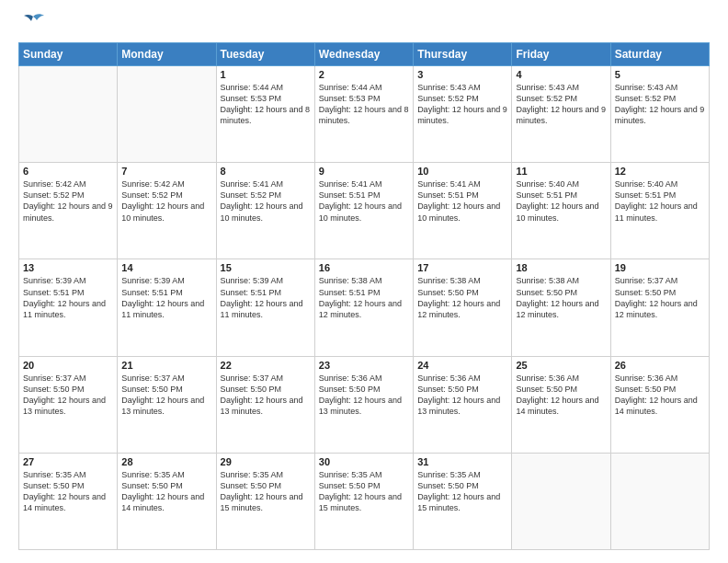  Describe the element at coordinates (660, 405) in the screenshot. I see `calendar-cell: 26Sunrise: 5:36 AM Sunset: 5:50 PM Dayli…` at that location.